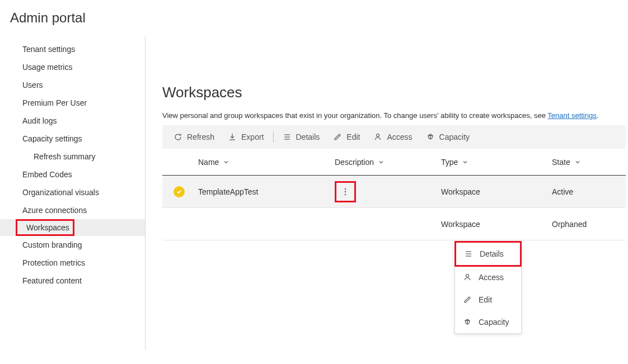  What do you see at coordinates (45, 228) in the screenshot?
I see `nav-workspaces-label: Workspaces` at bounding box center [45, 228].